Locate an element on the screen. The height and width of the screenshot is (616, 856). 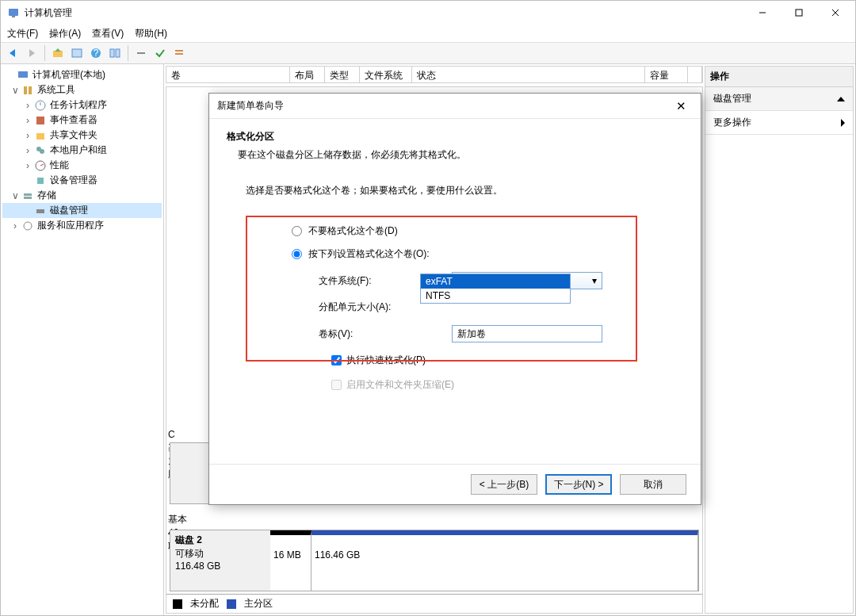
help-icon: ? is located at coordinates (96, 53).